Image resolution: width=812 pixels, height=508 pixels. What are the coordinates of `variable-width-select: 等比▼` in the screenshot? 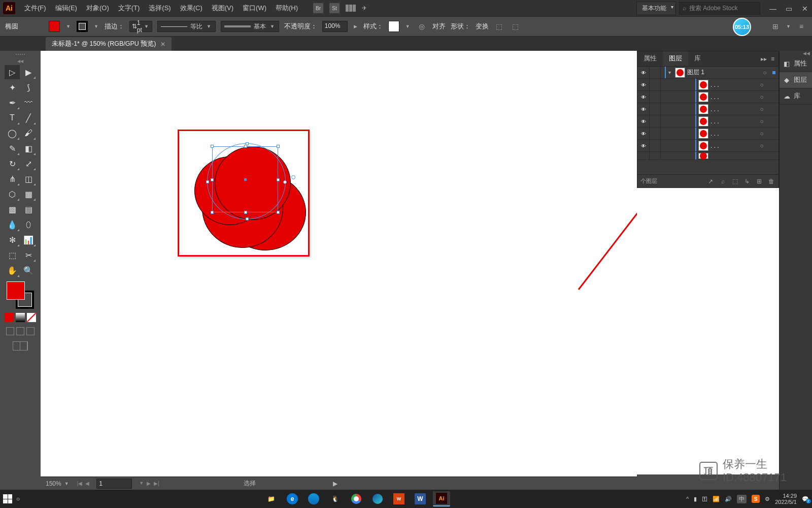 It's located at (187, 26).